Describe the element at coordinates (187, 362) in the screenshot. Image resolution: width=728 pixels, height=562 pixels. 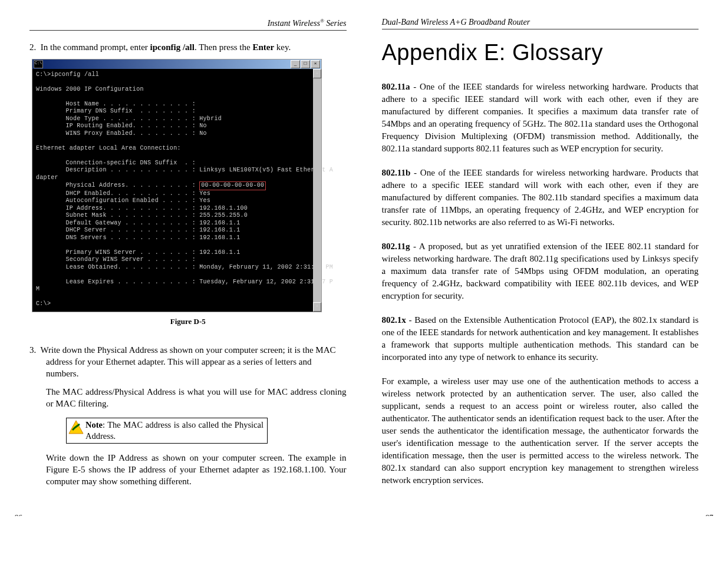
I see `step3-para1: Write down the Physical Address as shown…` at that location.